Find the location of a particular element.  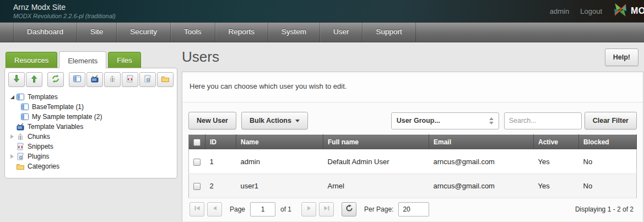

clear-filter-button: Clear Filter is located at coordinates (610, 121).